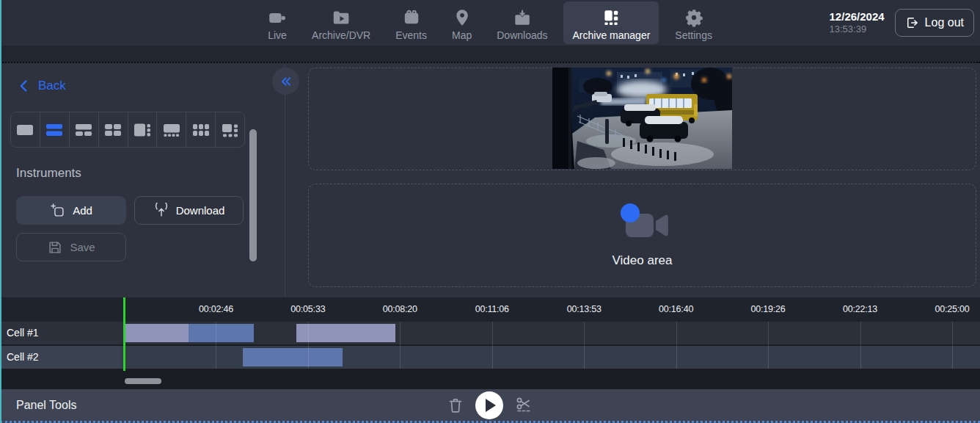  What do you see at coordinates (172, 129) in the screenshot?
I see `layout-option-main-plus-bottom-row` at bounding box center [172, 129].